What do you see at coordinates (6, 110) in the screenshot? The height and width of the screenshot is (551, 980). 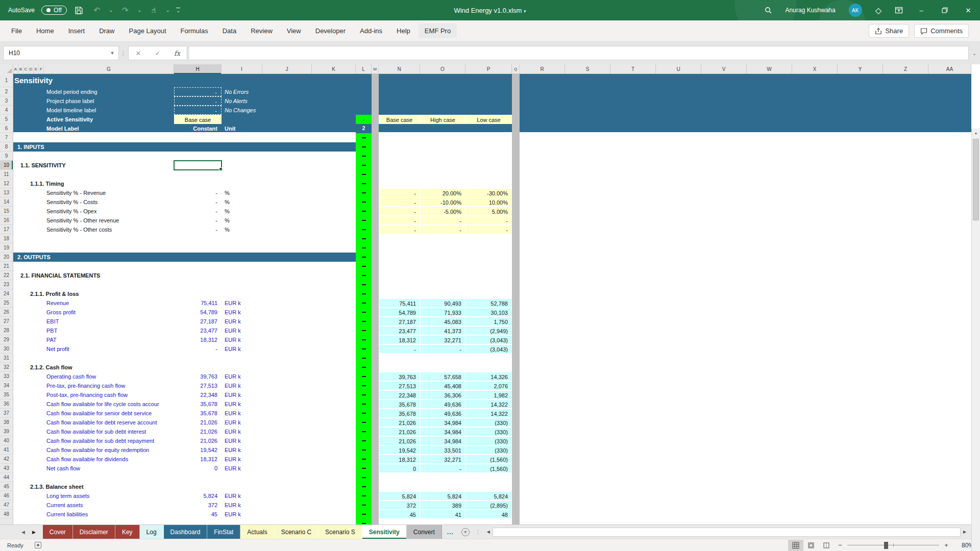 I see `row-header-4: 4` at bounding box center [6, 110].